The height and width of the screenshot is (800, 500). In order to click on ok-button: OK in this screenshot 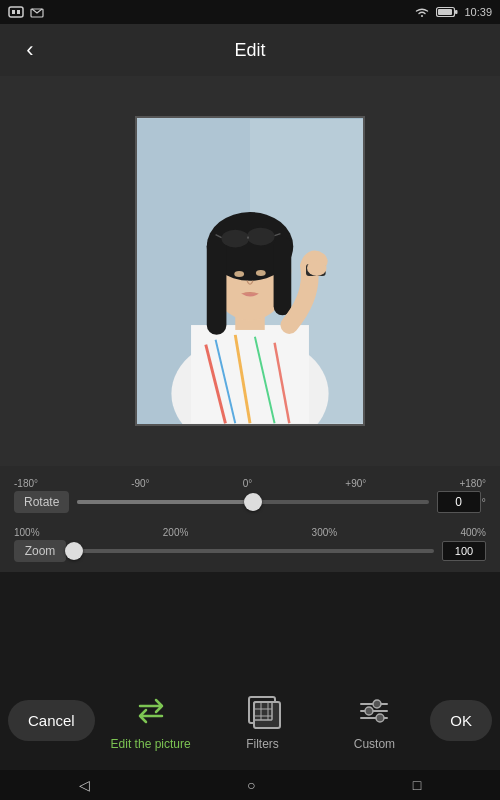, I will do `click(461, 720)`.